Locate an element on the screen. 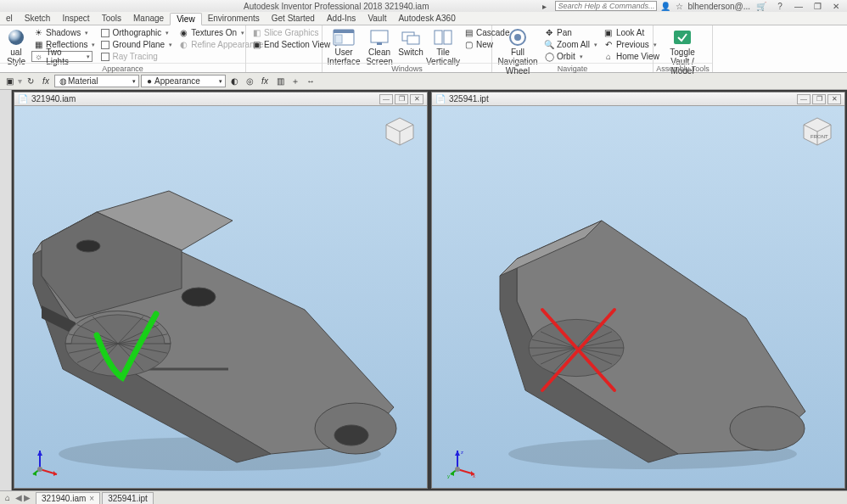  tab-manage: Manage is located at coordinates (149, 19).